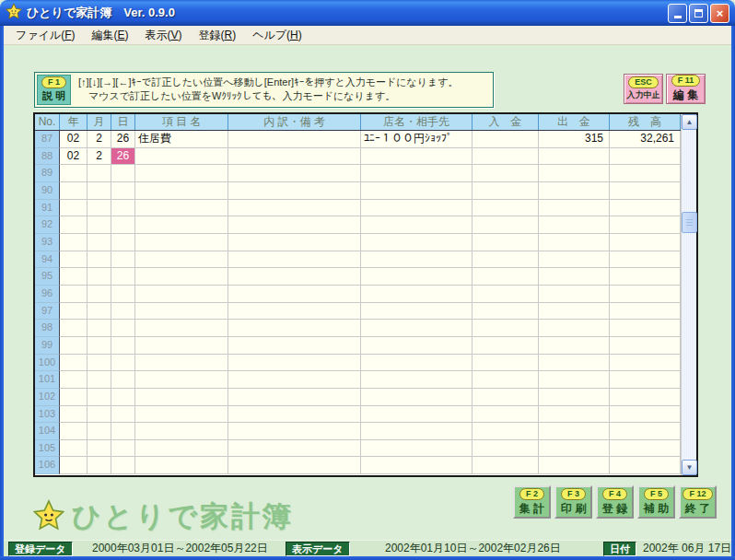 The width and height of the screenshot is (735, 560). What do you see at coordinates (99, 140) in the screenshot?
I see `cell-month: 2` at bounding box center [99, 140].